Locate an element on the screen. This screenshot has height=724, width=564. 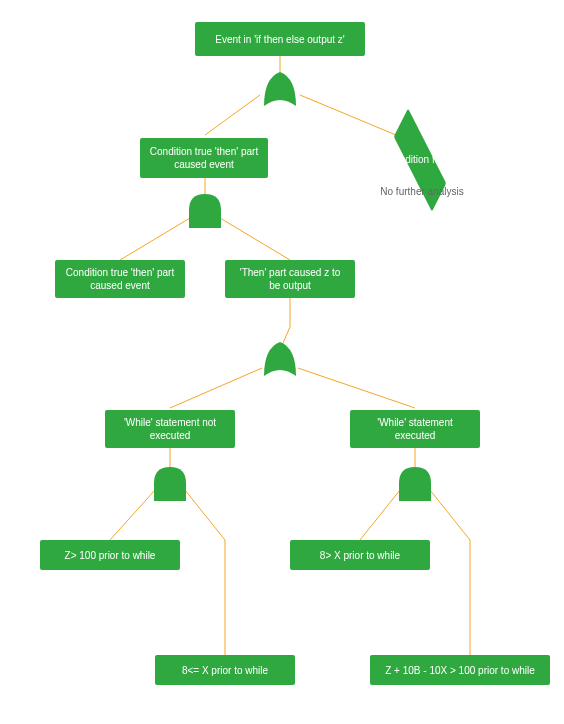
node-z-expr: Z + 10B - 10X > 100 prior to while is located at coordinates (460, 670).